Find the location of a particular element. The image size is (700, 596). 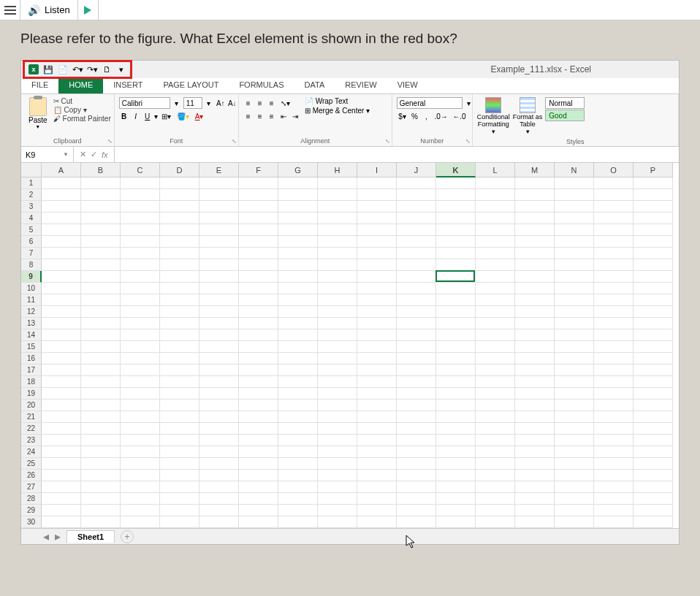

row-header: 26 is located at coordinates (31, 475).